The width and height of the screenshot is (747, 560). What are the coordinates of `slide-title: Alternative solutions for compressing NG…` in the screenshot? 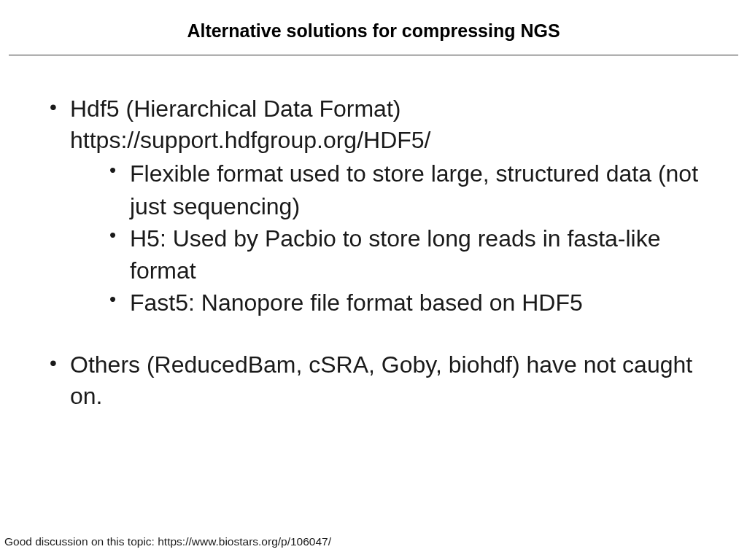 It's located at (374, 28).